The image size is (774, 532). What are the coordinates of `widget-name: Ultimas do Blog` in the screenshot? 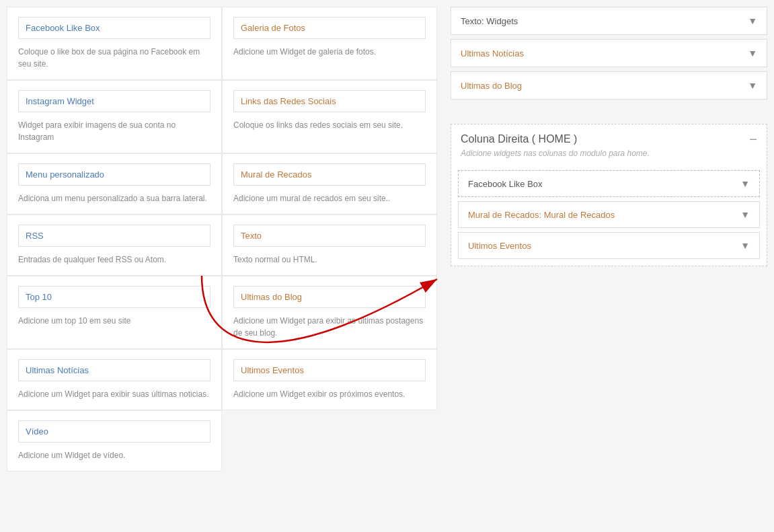 It's located at (330, 297).